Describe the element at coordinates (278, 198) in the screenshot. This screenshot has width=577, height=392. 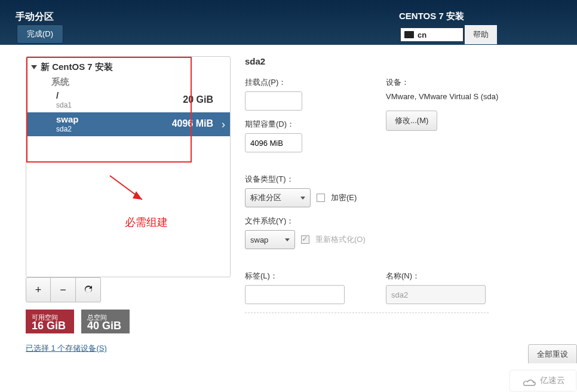
I see `device-type-select: 标准分区` at that location.